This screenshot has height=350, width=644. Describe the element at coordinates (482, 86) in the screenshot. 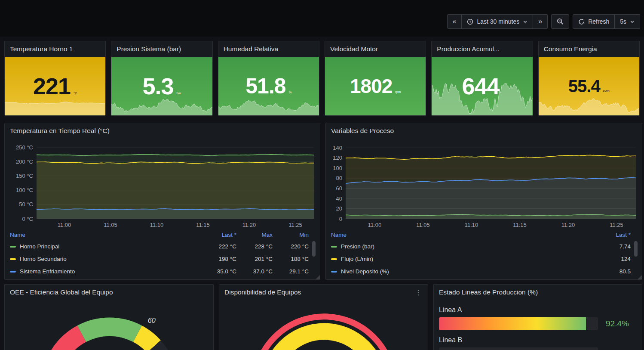

I see `stat-value-area: 644` at that location.